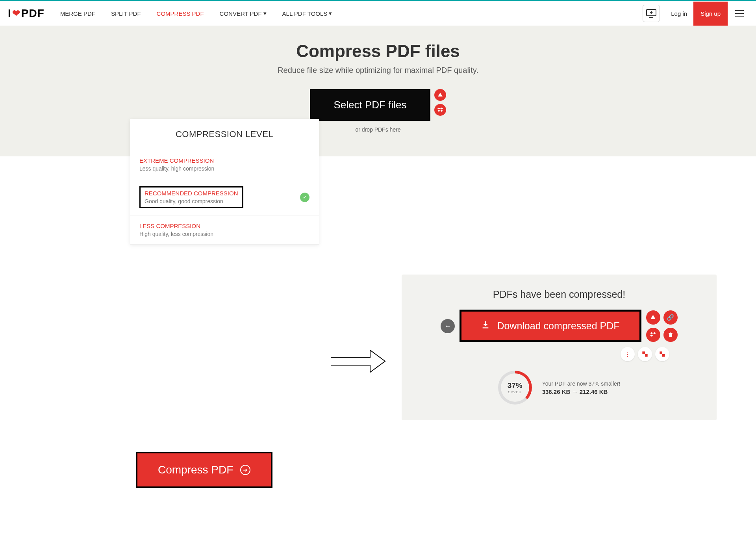 This screenshot has height=542, width=756. Describe the element at coordinates (559, 354) in the screenshot. I see `secondary-actions: ⋮` at that location.